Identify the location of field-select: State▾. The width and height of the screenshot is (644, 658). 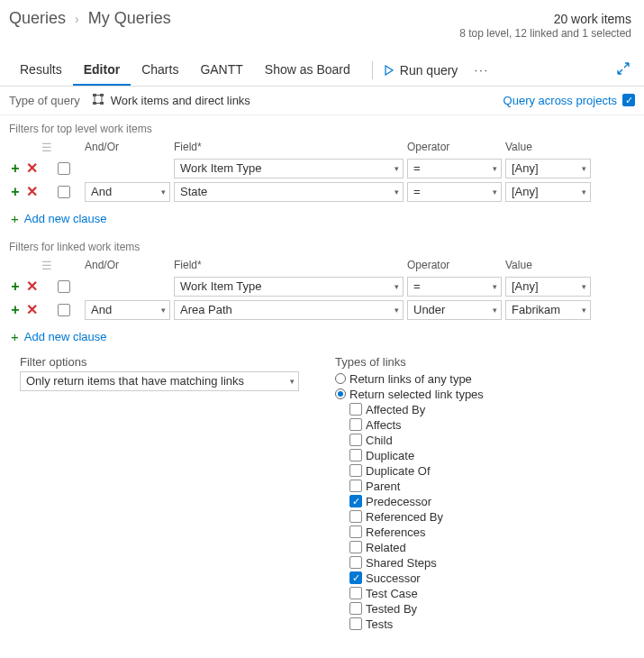
(288, 192).